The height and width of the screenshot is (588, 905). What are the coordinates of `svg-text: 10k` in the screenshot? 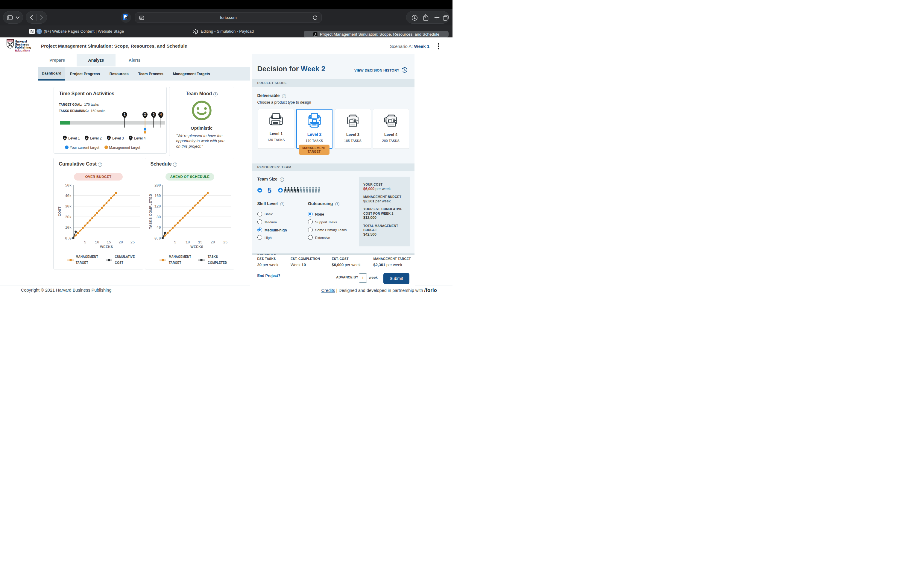 It's located at (68, 228).